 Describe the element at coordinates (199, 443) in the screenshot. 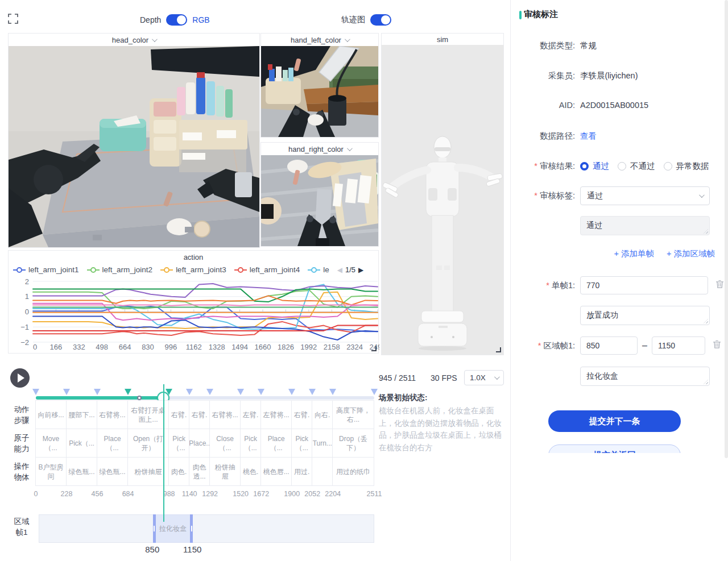

I see `table-cell: Place..` at that location.